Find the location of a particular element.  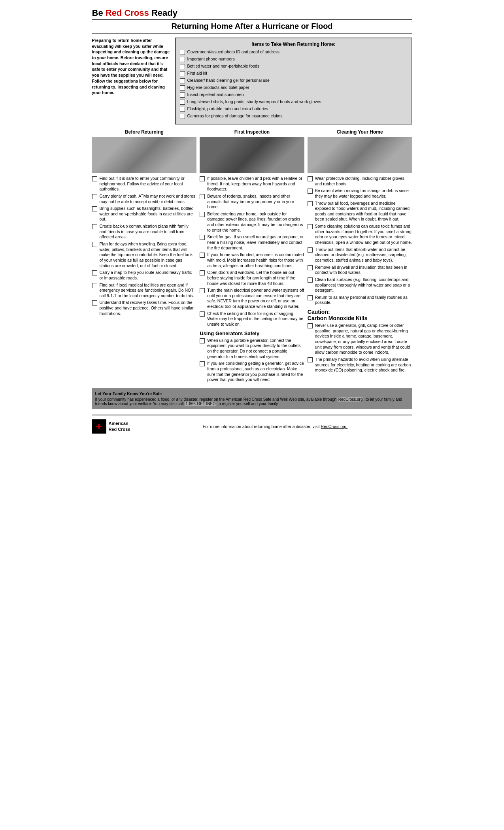

bottom-info-link: RedCross.org. is located at coordinates (334, 426).